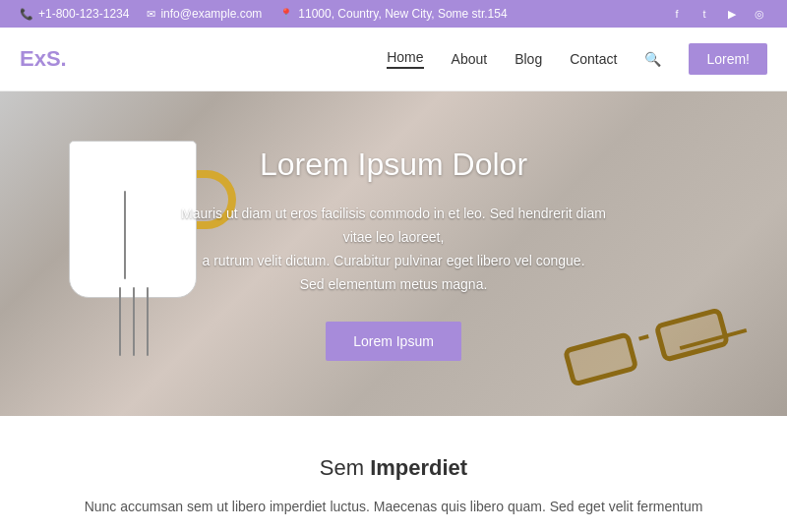 This screenshot has width=787, height=532. Describe the element at coordinates (286, 14) in the screenshot. I see `pin-icon` at that location.